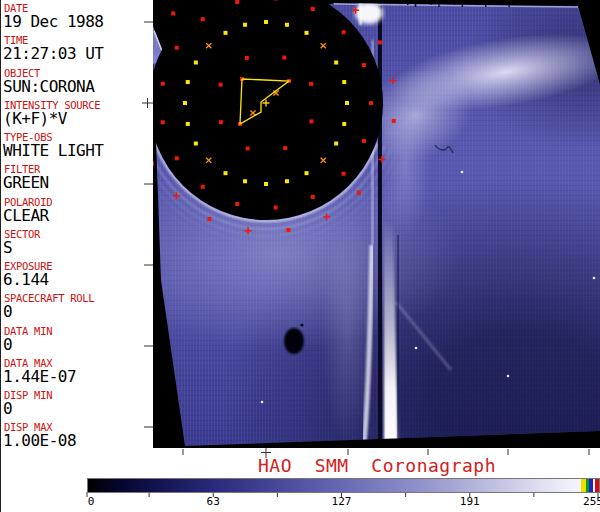  I want to click on field-value: S, so click(8, 248).